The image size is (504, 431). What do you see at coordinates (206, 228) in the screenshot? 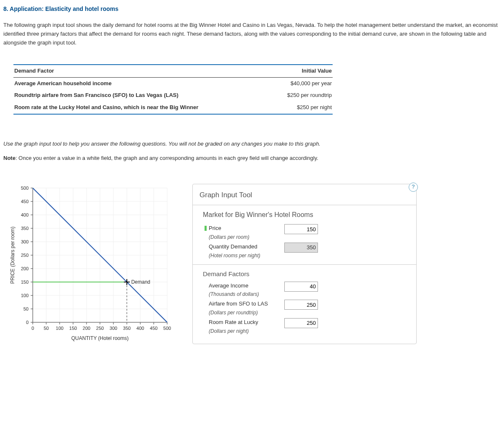
I see `price-marker-icon` at bounding box center [206, 228].